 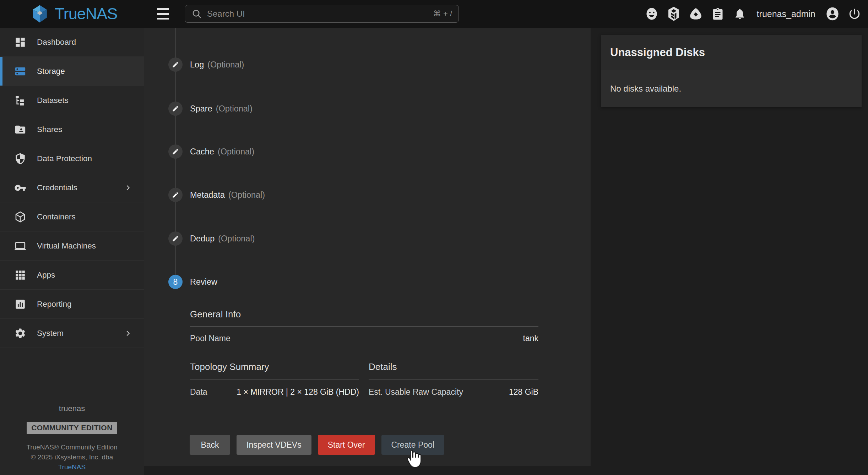 I want to click on sidebar-item-label: Virtual Machines, so click(x=66, y=246).